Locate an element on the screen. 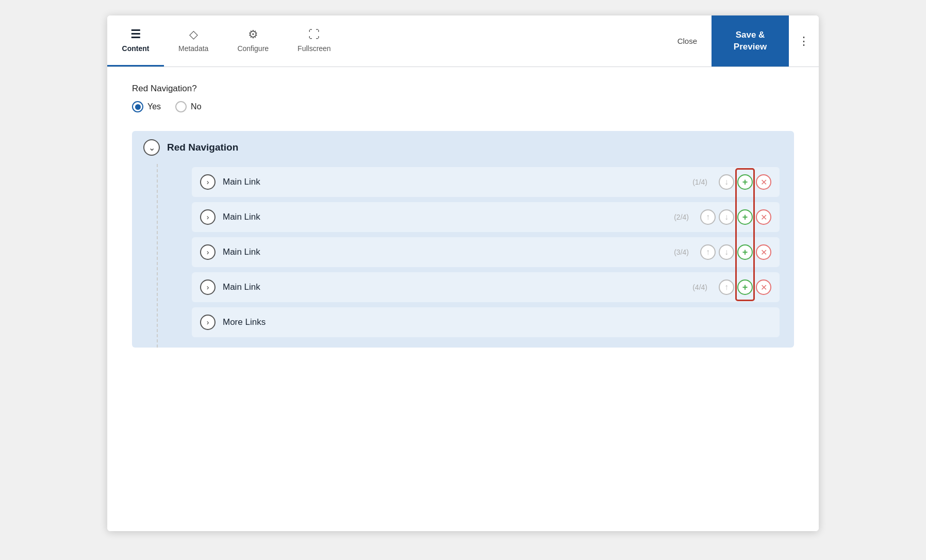 The height and width of the screenshot is (560, 926). no-radio: No is located at coordinates (188, 107).